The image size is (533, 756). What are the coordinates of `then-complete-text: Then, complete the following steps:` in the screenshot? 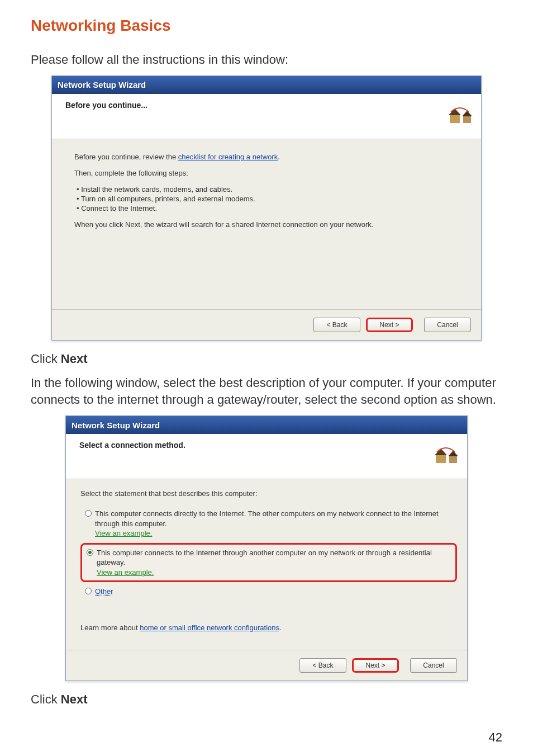 It's located at (270, 173).